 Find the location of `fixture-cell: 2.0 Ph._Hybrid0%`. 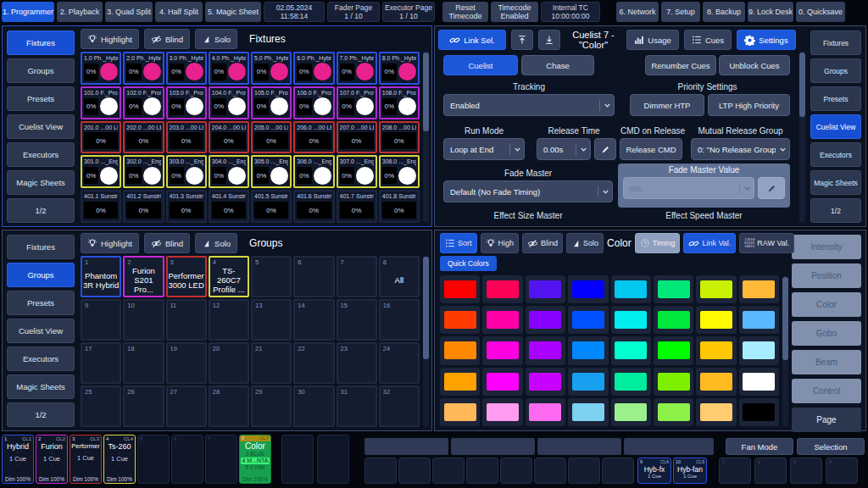

fixture-cell: 2.0 Ph._Hybrid0% is located at coordinates (143, 68).